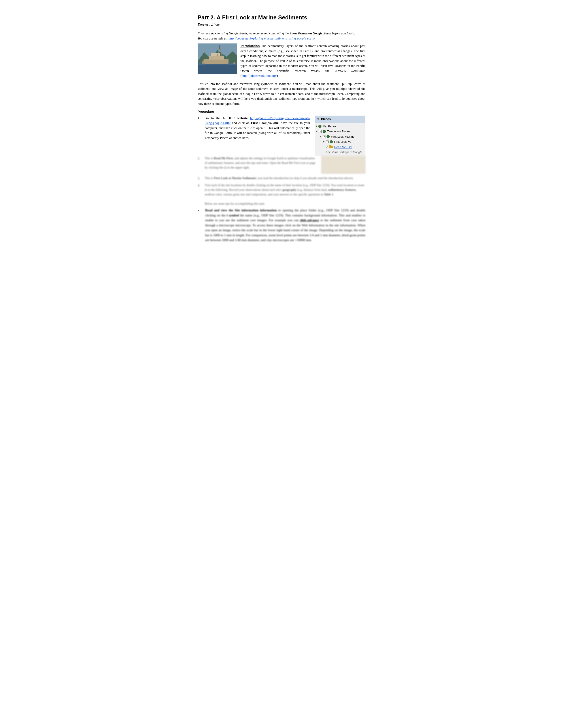  Describe the element at coordinates (261, 163) in the screenshot. I see `proc-content-2: This is Read Me First, and adjusts the s…` at that location.